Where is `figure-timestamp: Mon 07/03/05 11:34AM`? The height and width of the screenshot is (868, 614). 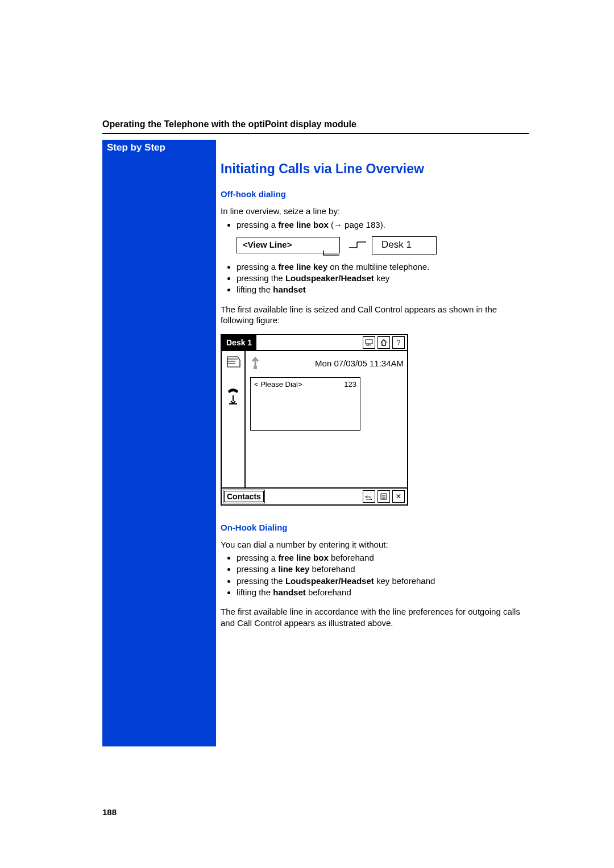 figure-timestamp: Mon 07/03/05 11:34AM is located at coordinates (359, 364).